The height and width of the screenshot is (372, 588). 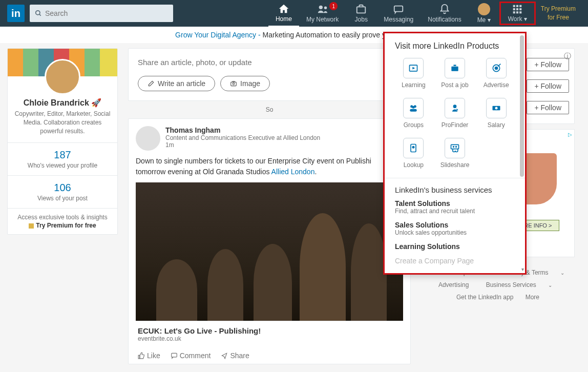 I want to click on write-article-button: Write an article, so click(x=176, y=84).